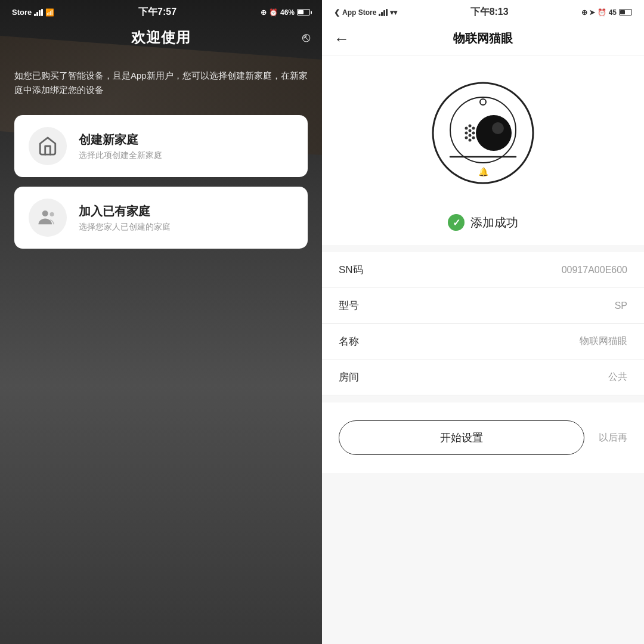  I want to click on sn-row: SN码 00917A00E600, so click(483, 270).